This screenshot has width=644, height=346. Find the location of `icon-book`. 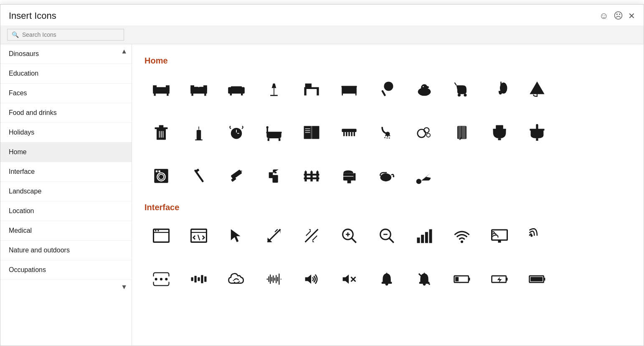

icon-book is located at coordinates (312, 132).